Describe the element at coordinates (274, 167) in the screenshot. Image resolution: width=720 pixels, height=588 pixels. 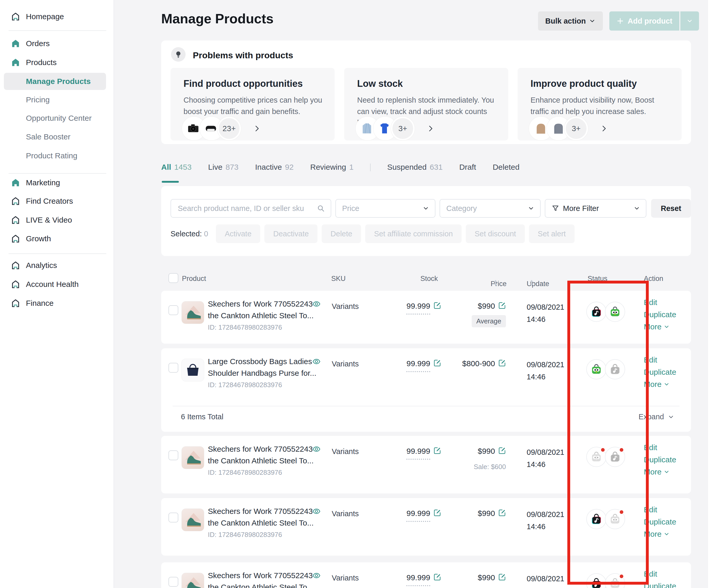
I see `tab-inactive: Inactive92` at that location.